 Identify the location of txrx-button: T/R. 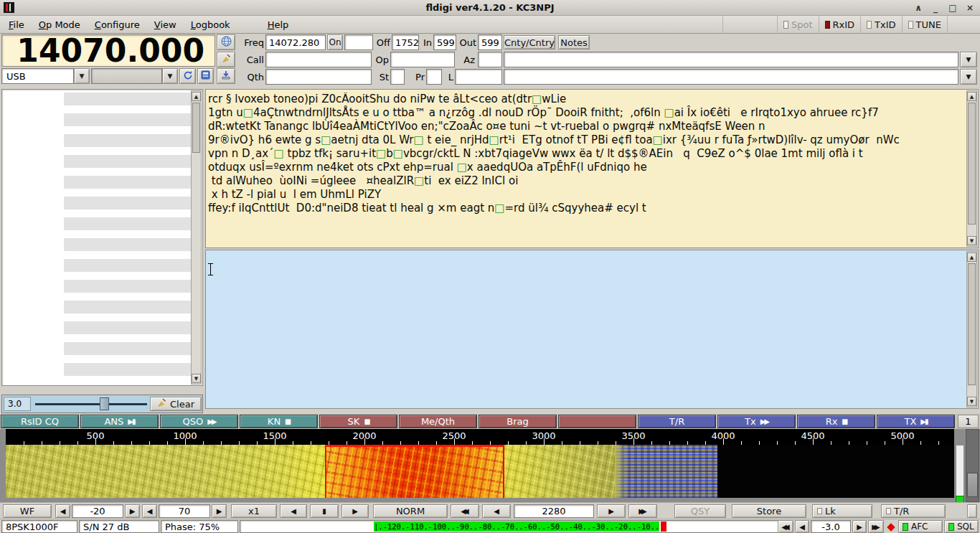
(913, 511).